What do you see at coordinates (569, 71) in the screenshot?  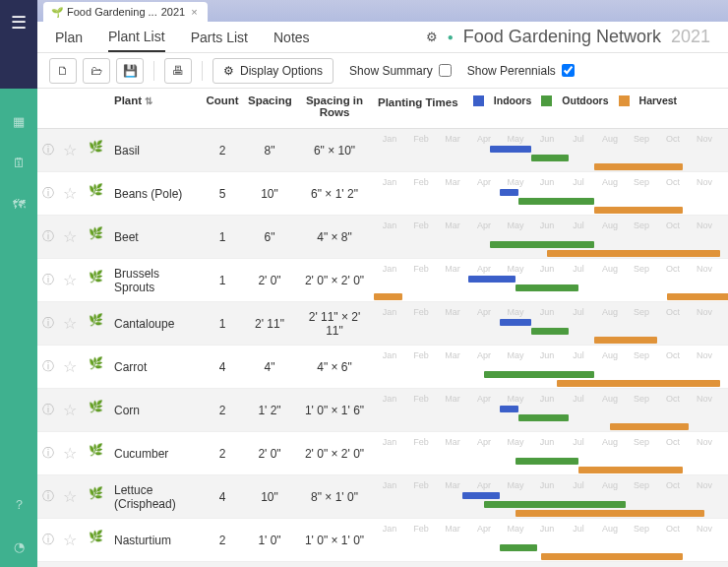 I see `show-perennials-checkbox` at bounding box center [569, 71].